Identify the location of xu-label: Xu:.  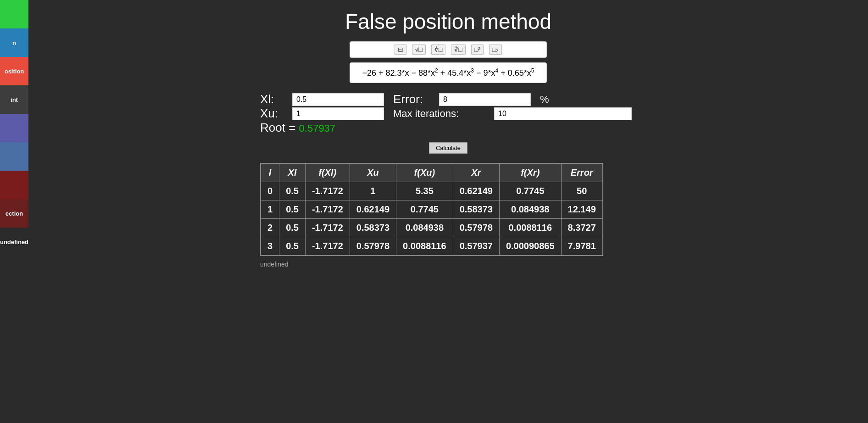
(272, 114).